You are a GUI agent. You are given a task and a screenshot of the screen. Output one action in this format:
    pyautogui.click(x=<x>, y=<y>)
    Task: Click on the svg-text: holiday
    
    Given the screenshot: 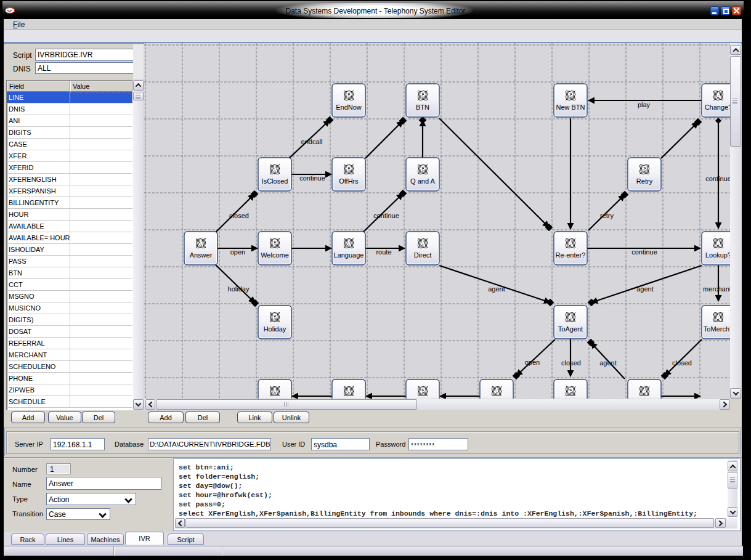 What is the action you would take?
    pyautogui.click(x=239, y=289)
    